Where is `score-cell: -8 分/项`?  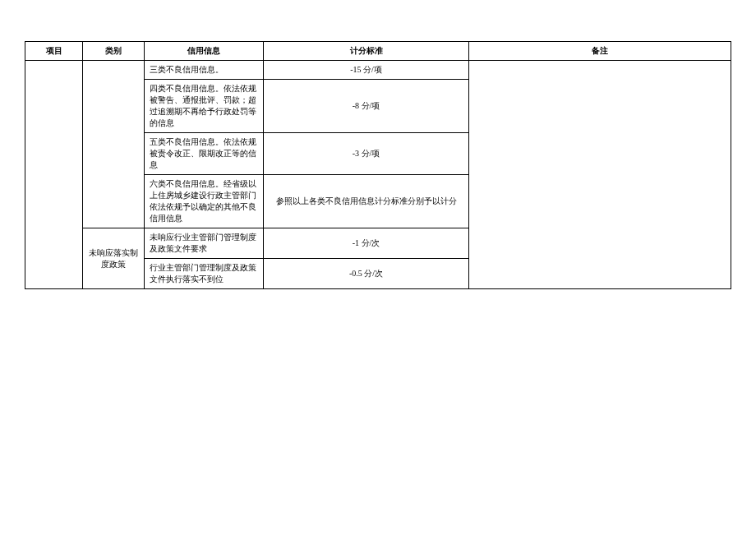
score-cell: -8 分/项 is located at coordinates (366, 107).